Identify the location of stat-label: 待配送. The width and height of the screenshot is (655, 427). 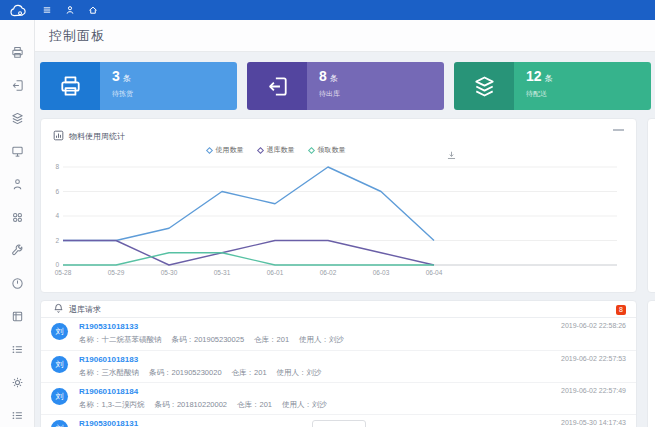
(588, 94).